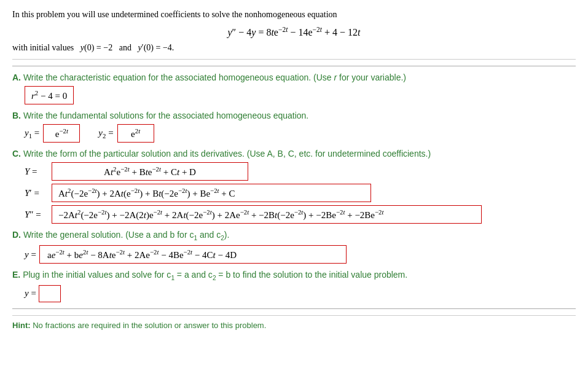 The height and width of the screenshot is (384, 588). Describe the element at coordinates (294, 88) in the screenshot. I see `section-a: A. Write the characteristic equation for…` at that location.